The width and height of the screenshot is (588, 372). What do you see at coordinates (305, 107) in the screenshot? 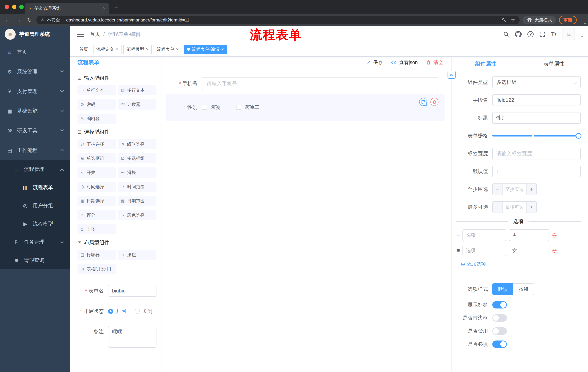
I see `field-gender-selected: 性别 选项一 选项二` at bounding box center [305, 107].